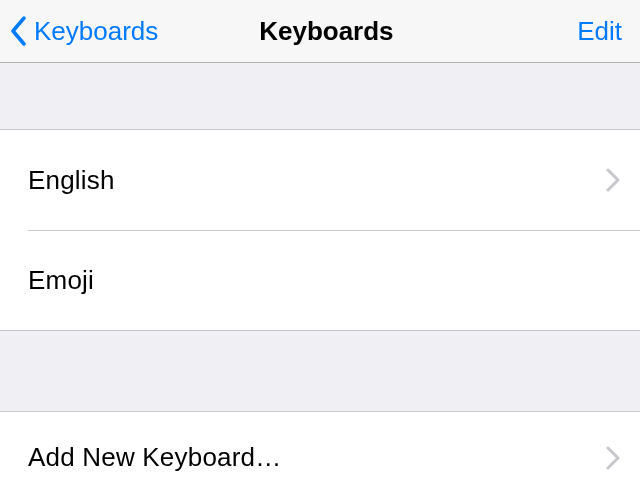 This screenshot has width=640, height=502. What do you see at coordinates (19, 31) in the screenshot?
I see `chevron-left-icon` at bounding box center [19, 31].